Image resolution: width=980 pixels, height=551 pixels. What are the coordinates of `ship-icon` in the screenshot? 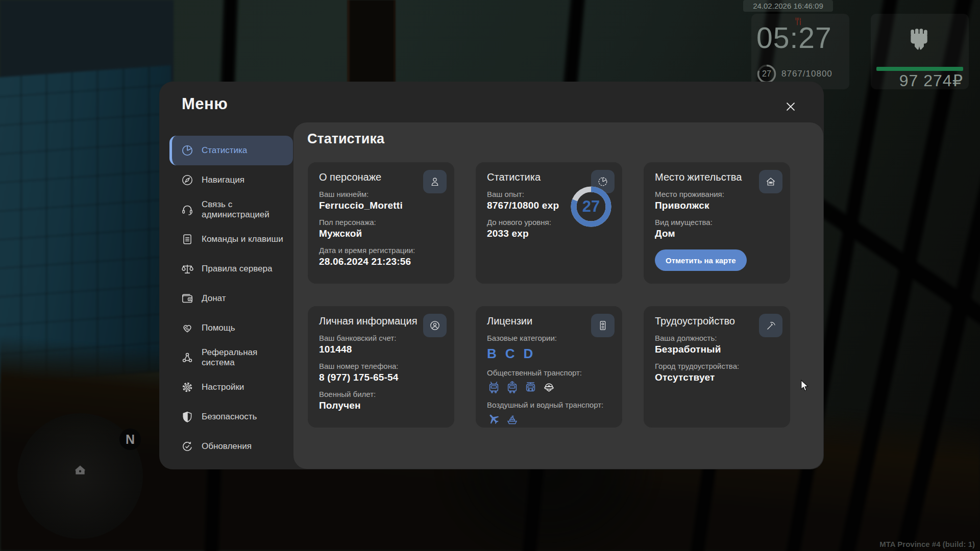 It's located at (512, 419).